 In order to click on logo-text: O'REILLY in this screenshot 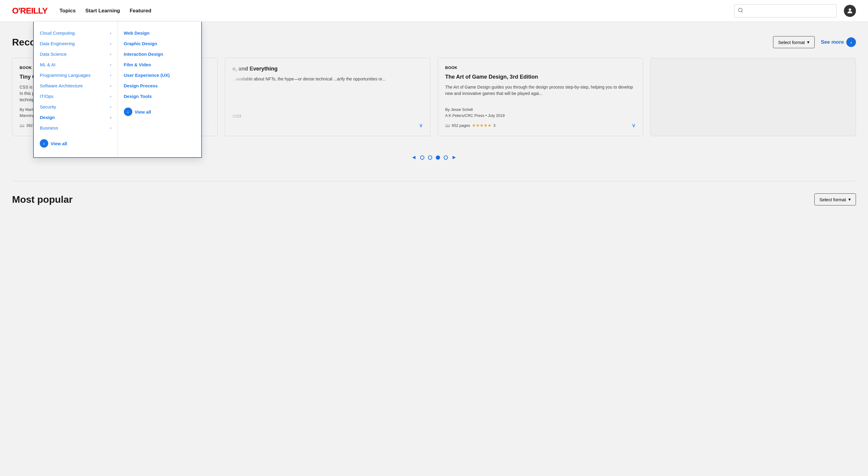, I will do `click(30, 11)`.